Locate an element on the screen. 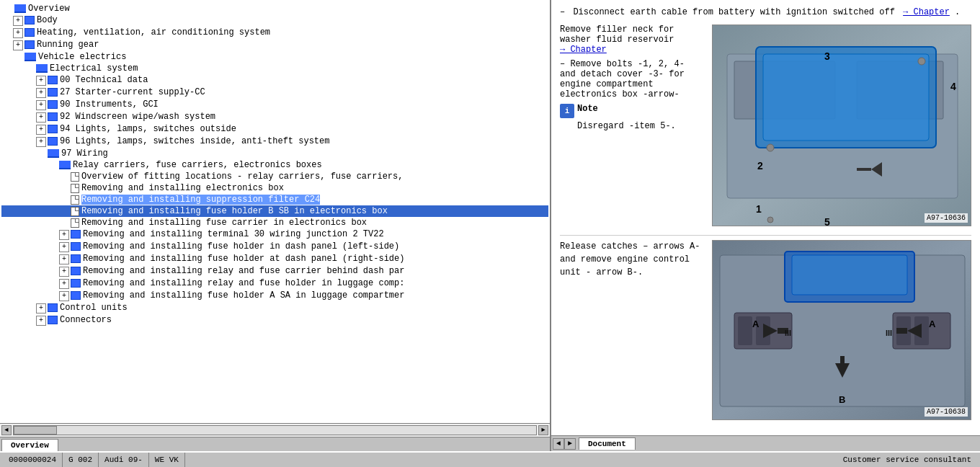 This screenshot has height=467, width=980. tree-item-removing-fuse-dash-left: +Removing and installing fuse holder in … is located at coordinates (275, 246).